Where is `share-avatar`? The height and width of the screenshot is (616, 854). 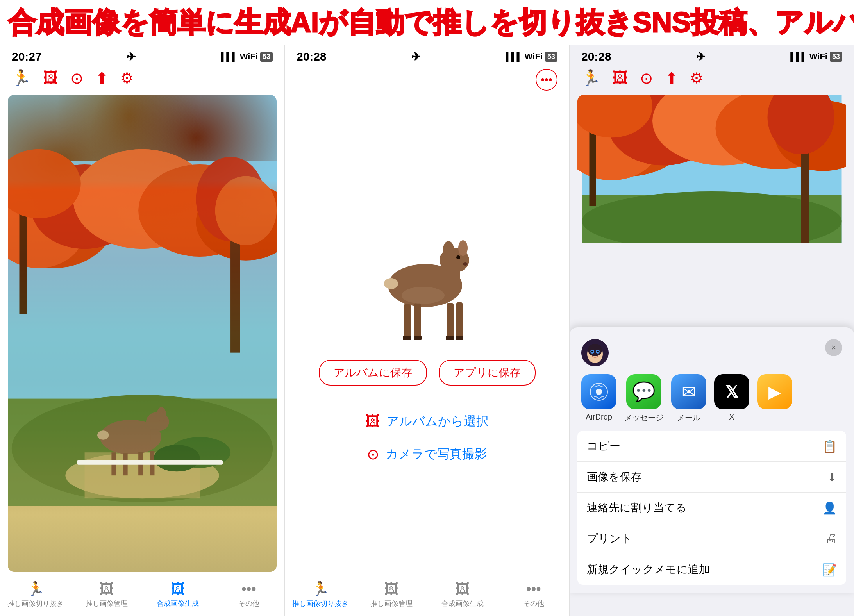
share-avatar is located at coordinates (595, 353).